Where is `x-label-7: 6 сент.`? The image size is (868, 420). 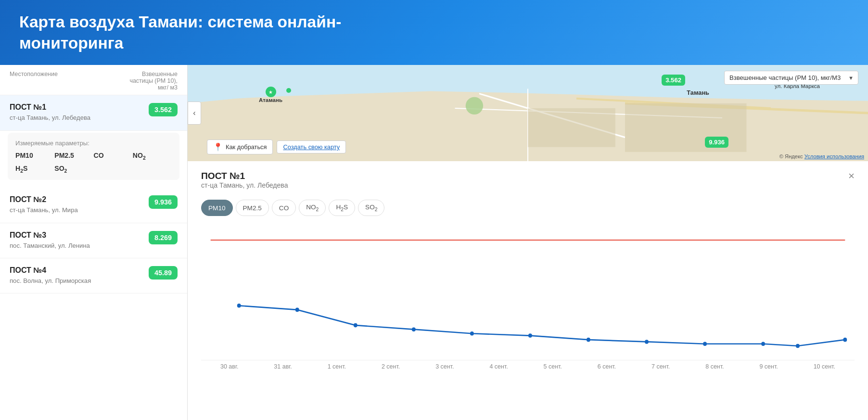
x-label-7: 6 сент. is located at coordinates (607, 367).